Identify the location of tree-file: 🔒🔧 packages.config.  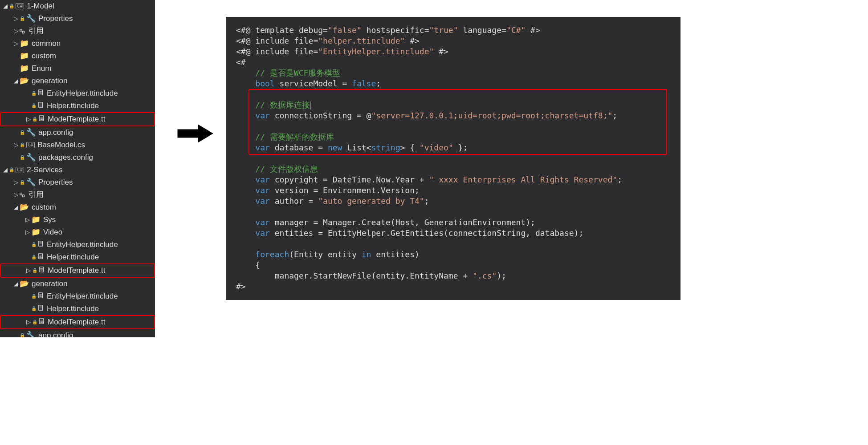
(77, 158).